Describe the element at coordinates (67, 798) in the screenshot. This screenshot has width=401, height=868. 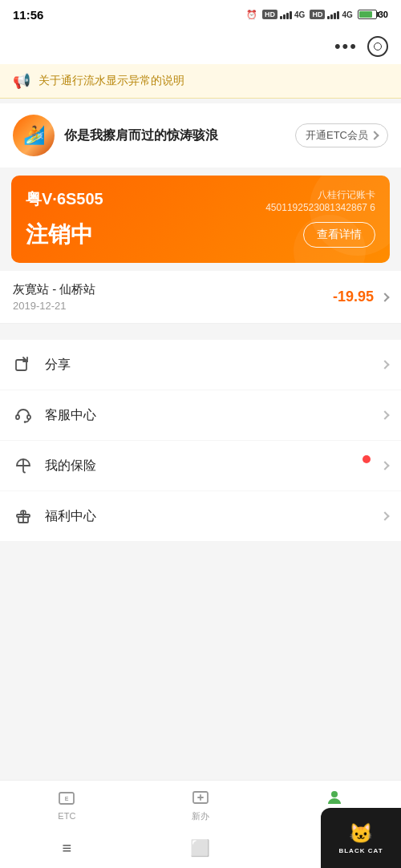
I see `etc-nav-icon: E` at that location.